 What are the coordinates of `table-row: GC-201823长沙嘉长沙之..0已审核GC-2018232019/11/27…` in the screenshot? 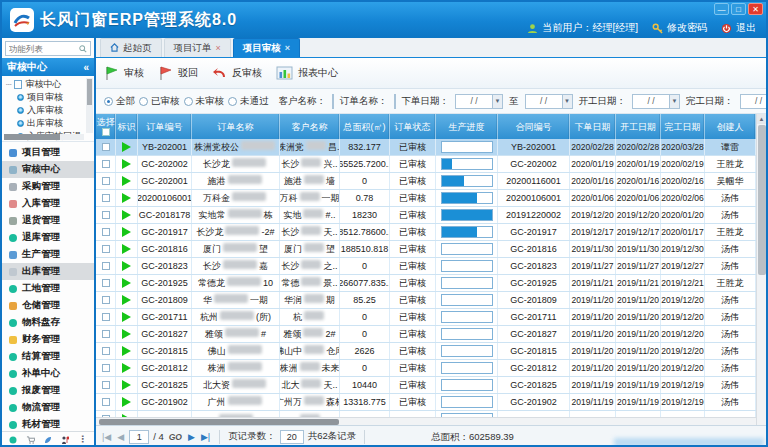 It's located at (426, 266).